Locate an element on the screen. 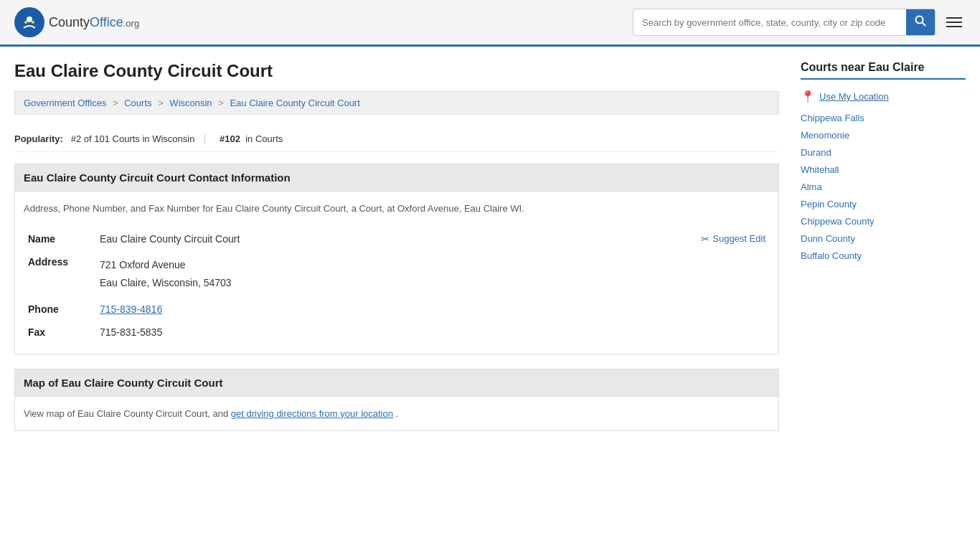 The width and height of the screenshot is (980, 551). table-row-address: Address 721 Oxford Avenue Eau Claire, Wi… is located at coordinates (397, 274).